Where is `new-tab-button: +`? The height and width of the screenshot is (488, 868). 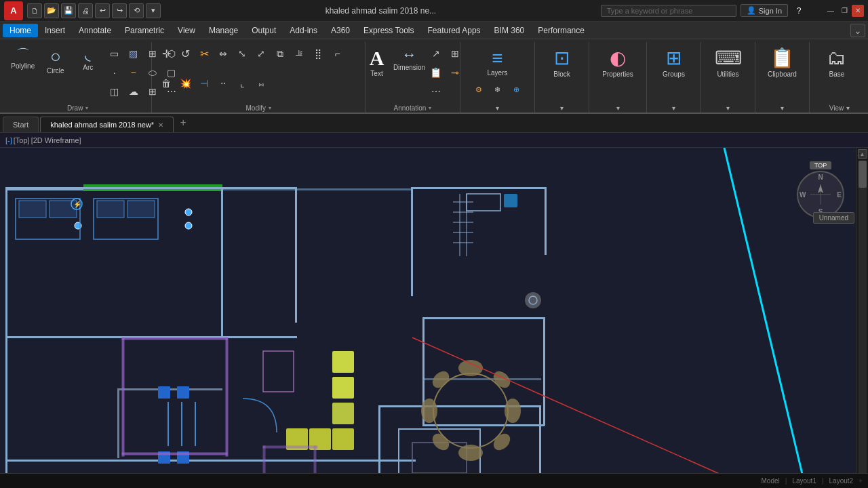
new-tab-button: + is located at coordinates (183, 123).